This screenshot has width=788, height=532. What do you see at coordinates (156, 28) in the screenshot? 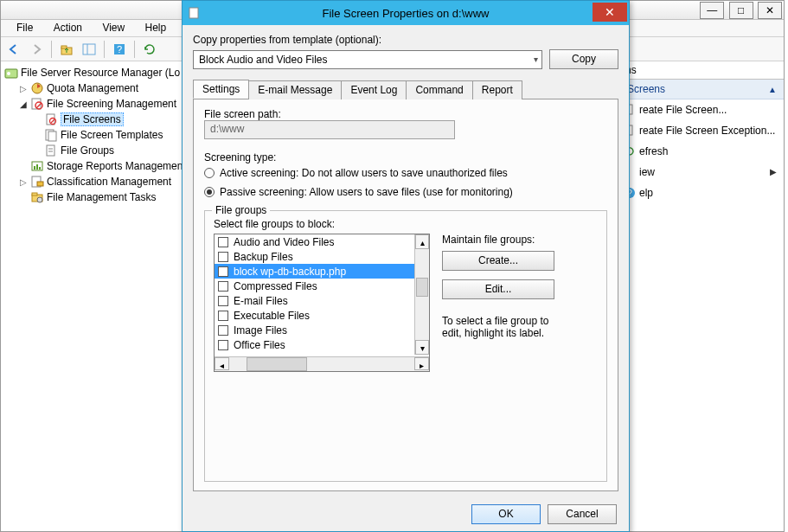
I see `menu-help: Help` at bounding box center [156, 28].